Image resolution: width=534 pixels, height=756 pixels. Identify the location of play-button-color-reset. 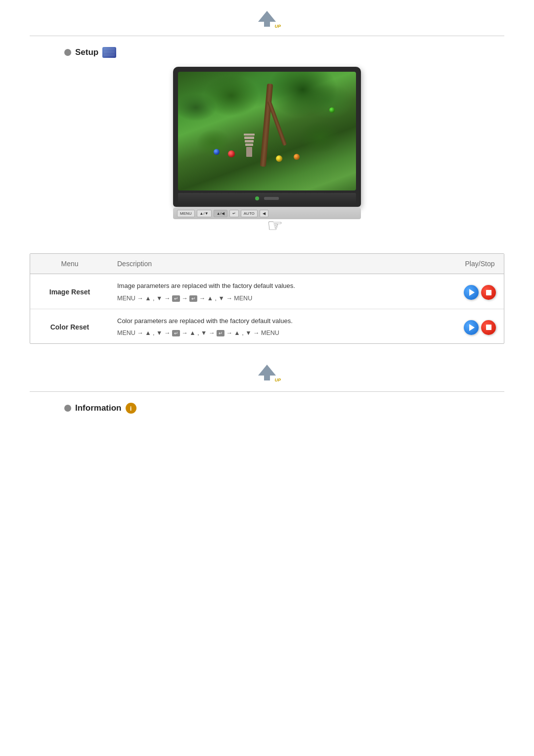
(471, 328).